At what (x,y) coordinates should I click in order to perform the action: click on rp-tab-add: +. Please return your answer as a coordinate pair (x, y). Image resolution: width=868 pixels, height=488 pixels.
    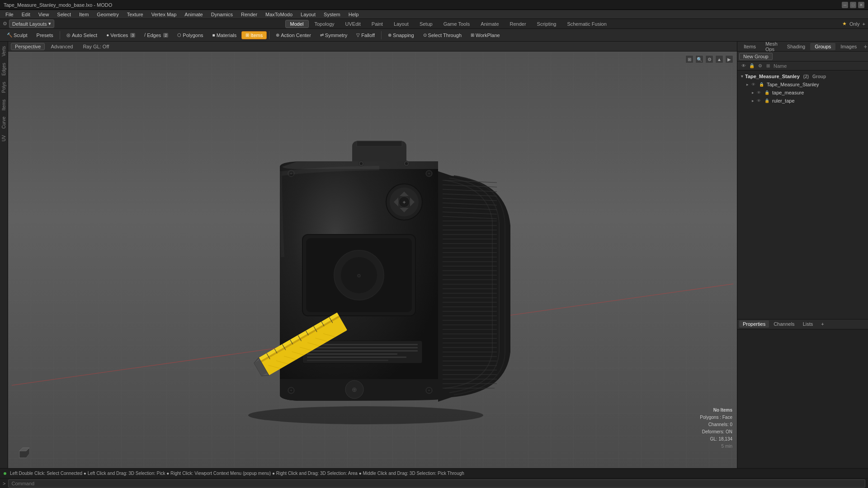
    Looking at the image, I should click on (865, 47).